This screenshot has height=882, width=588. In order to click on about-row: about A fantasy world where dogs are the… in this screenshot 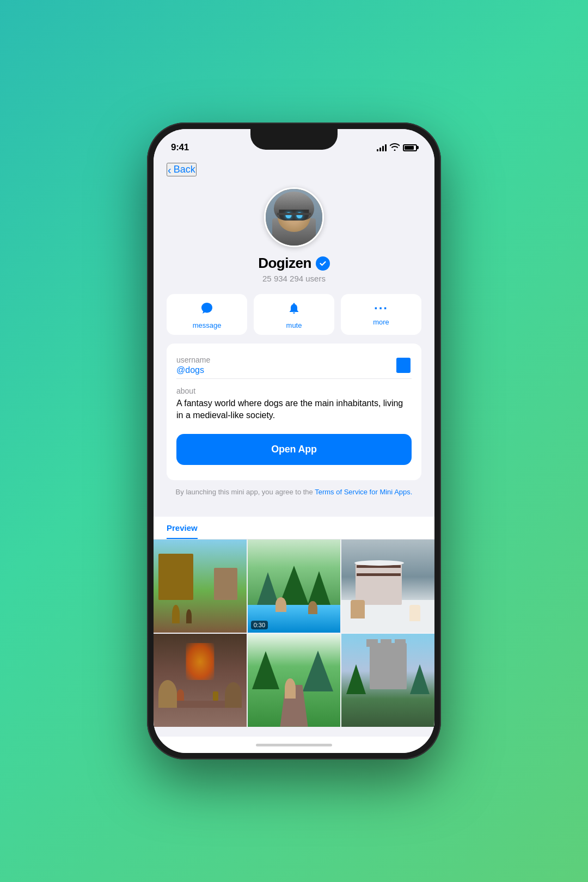, I will do `click(294, 402)`.